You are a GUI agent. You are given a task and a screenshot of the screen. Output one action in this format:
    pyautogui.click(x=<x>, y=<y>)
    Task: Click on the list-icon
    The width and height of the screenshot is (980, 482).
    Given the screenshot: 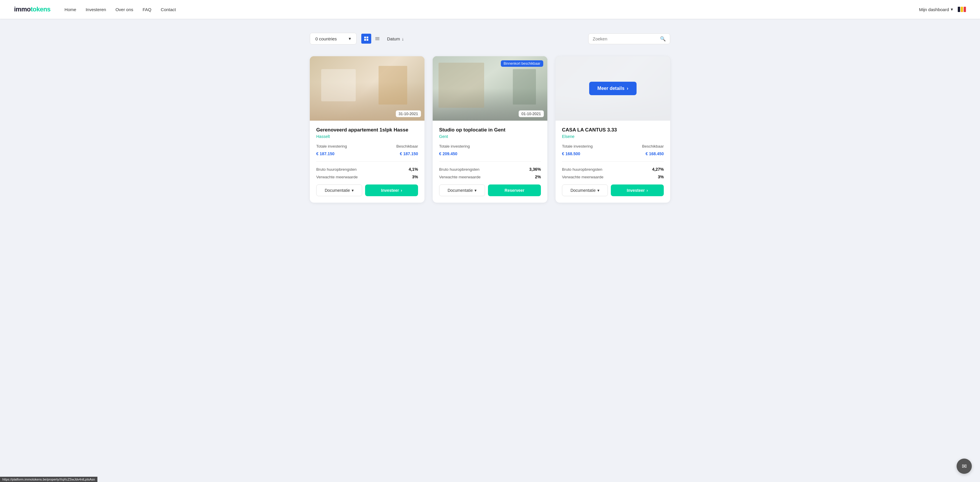 What is the action you would take?
    pyautogui.click(x=377, y=39)
    